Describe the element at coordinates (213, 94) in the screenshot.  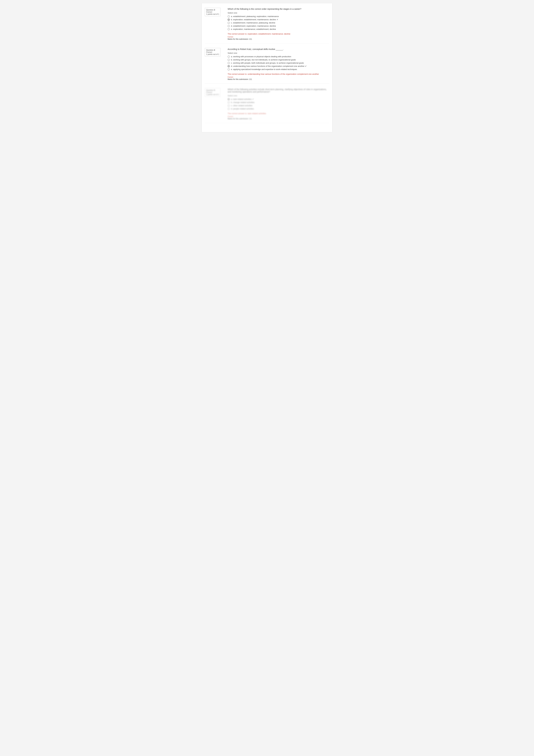
I see `question-5-points: 1 points out of 1` at that location.